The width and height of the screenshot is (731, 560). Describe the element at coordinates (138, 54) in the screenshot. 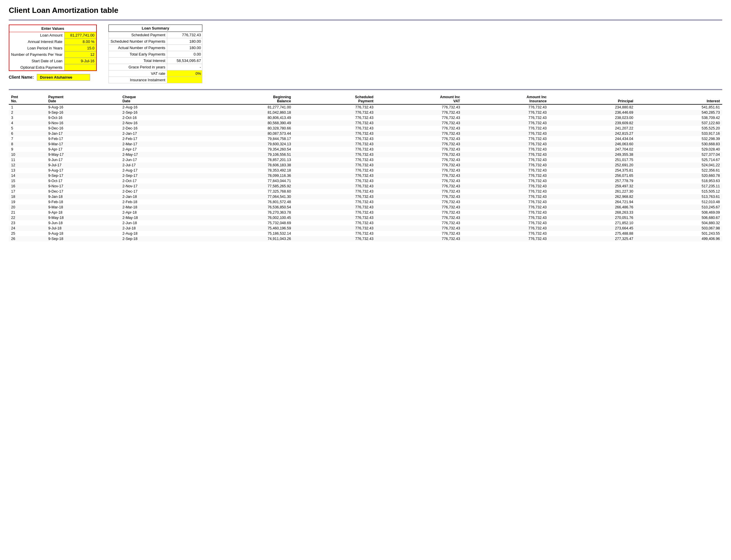

I see `total-early-label: Total Early Payments` at that location.